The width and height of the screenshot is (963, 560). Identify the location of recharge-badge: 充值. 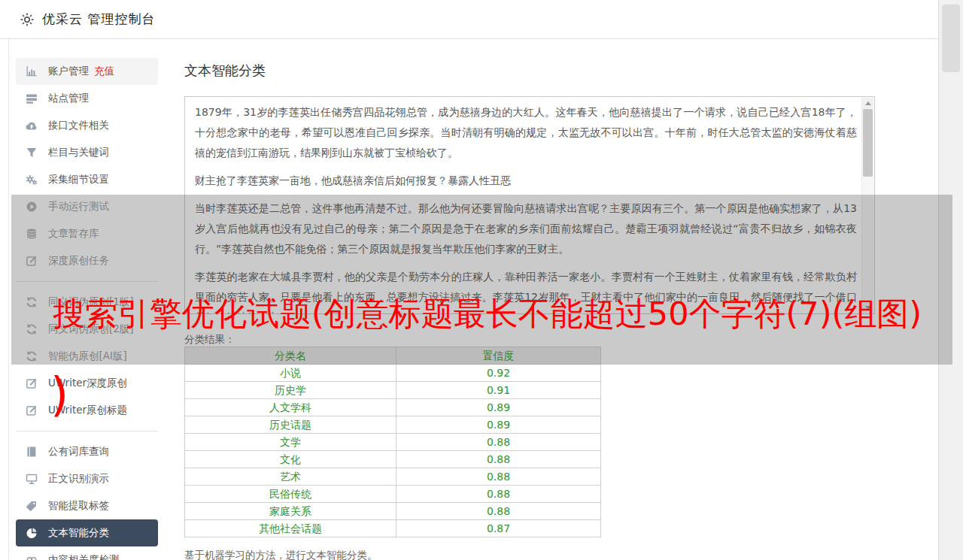
(104, 71).